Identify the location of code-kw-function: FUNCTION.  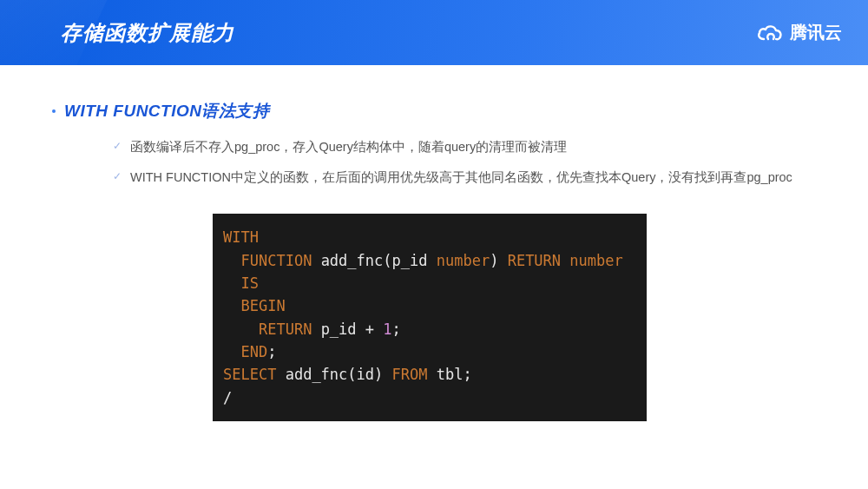
(276, 261).